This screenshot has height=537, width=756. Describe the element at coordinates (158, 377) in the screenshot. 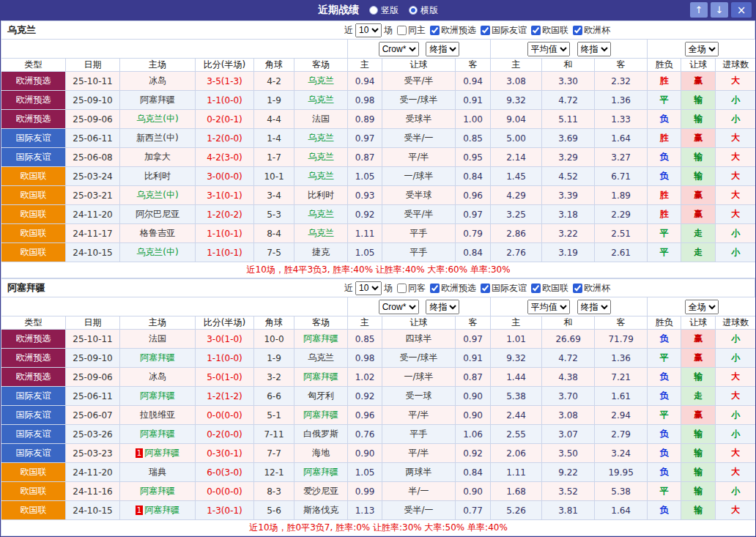

I see `home-team: 冰岛` at that location.